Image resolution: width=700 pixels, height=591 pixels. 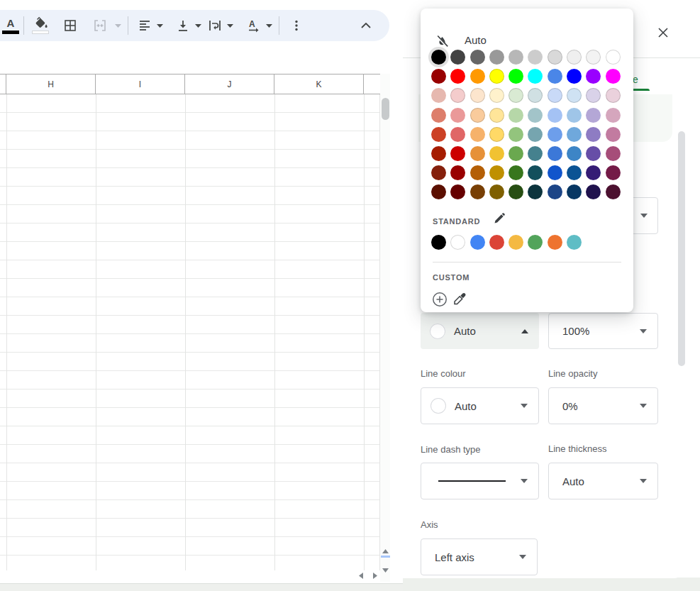 I want to click on text-rotation-dropdown, so click(x=269, y=26).